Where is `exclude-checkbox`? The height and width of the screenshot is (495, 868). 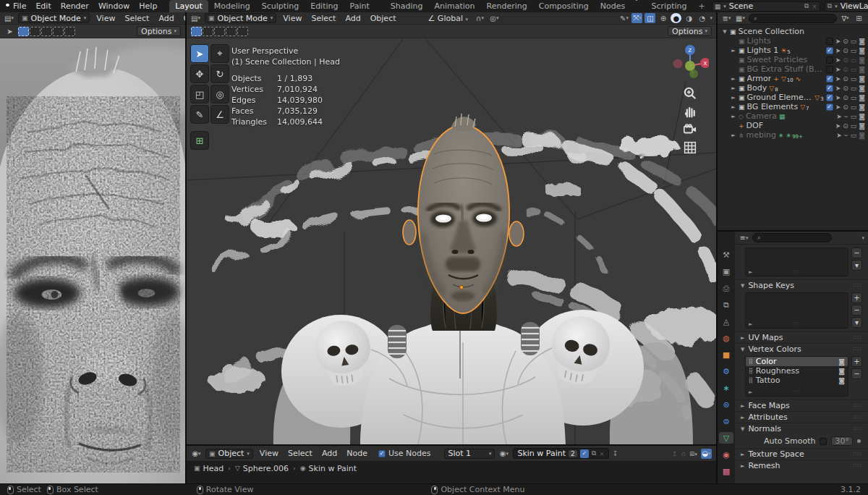
exclude-checkbox is located at coordinates (830, 60).